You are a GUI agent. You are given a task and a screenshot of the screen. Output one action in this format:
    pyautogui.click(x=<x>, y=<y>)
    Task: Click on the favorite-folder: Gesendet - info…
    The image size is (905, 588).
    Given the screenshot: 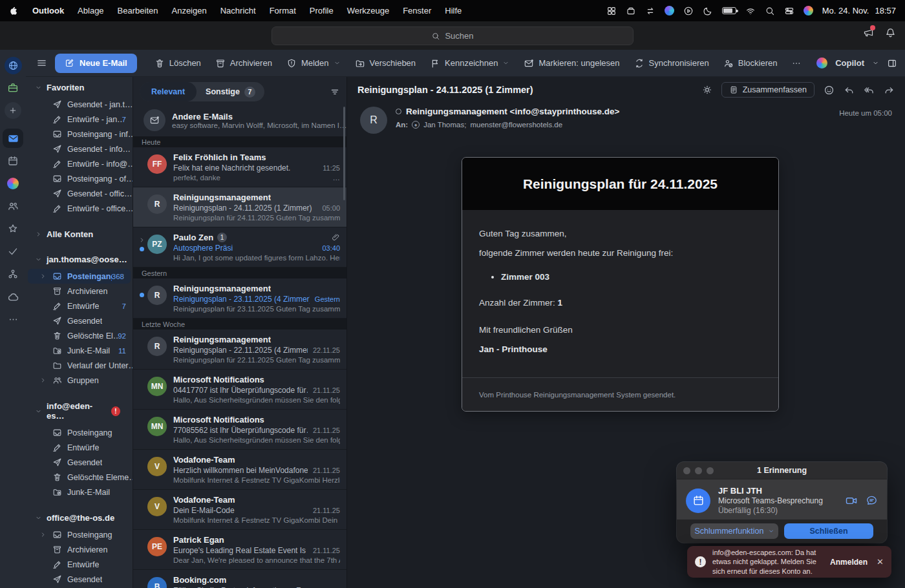 What is the action you would take?
    pyautogui.click(x=79, y=149)
    